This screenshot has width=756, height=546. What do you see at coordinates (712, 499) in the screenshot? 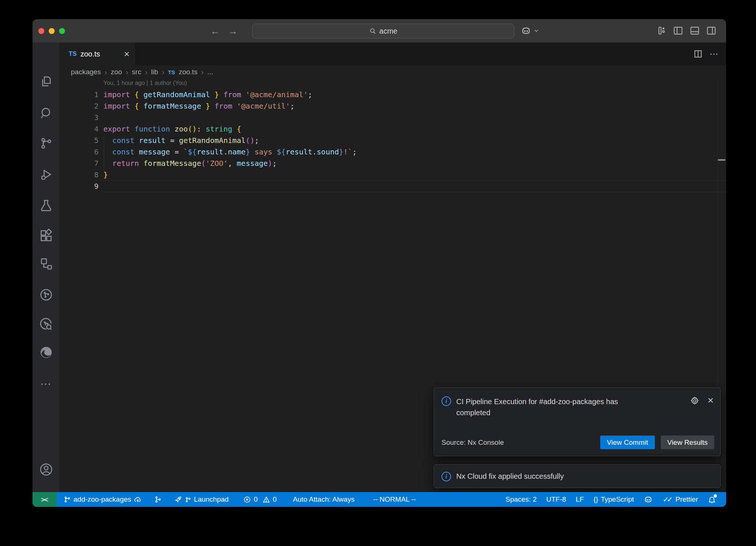
I see `notifications-bell` at bounding box center [712, 499].